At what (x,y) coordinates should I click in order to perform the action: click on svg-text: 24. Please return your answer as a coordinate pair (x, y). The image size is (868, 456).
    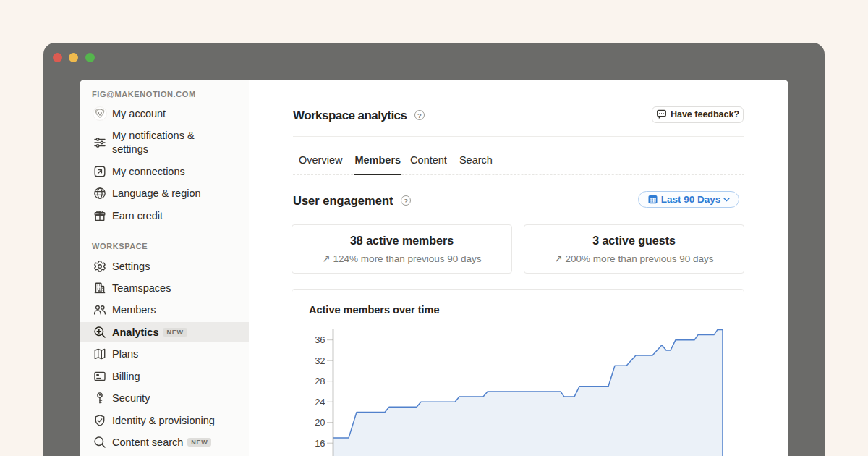
    Looking at the image, I should click on (320, 402).